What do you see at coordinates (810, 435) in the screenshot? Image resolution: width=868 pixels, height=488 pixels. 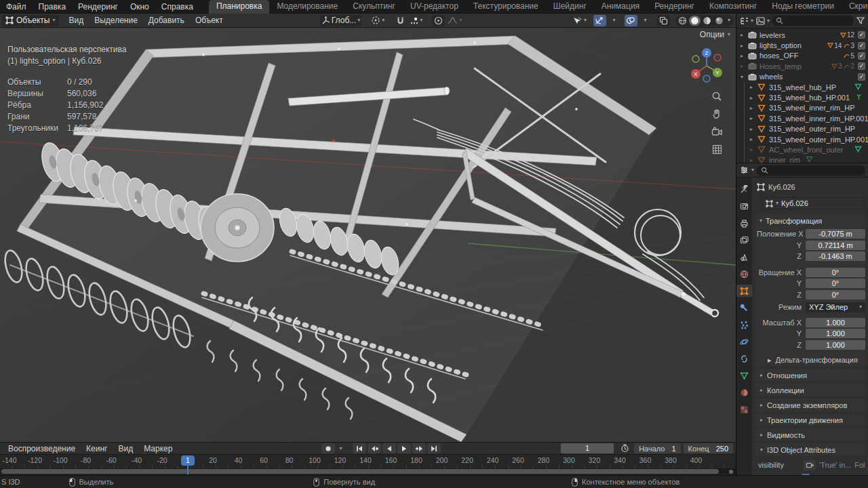 I see `visibility-section: ▸Видимость` at bounding box center [810, 435].